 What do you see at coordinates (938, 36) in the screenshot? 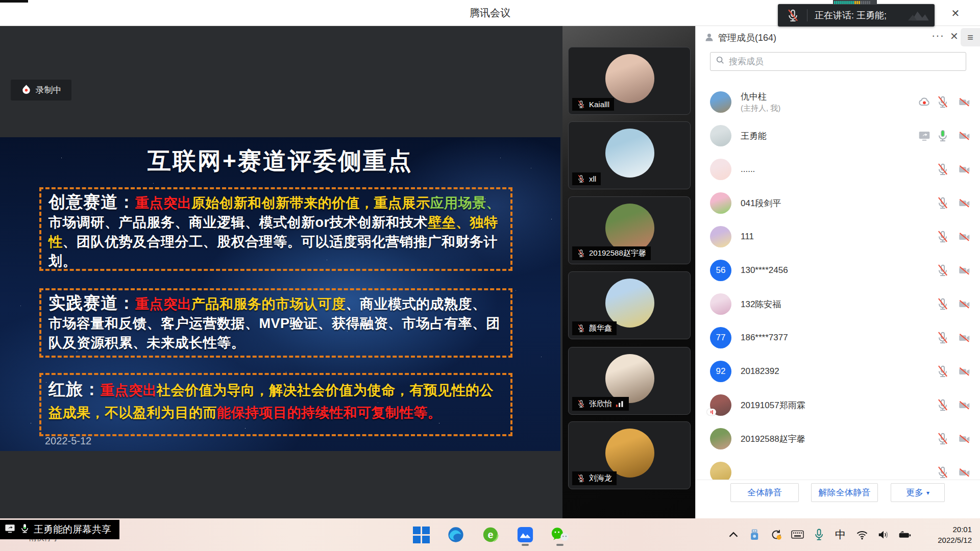
I see `panel-more-icon: ···` at bounding box center [938, 36].